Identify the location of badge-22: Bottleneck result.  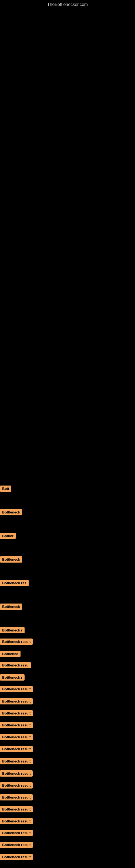
(16, 809).